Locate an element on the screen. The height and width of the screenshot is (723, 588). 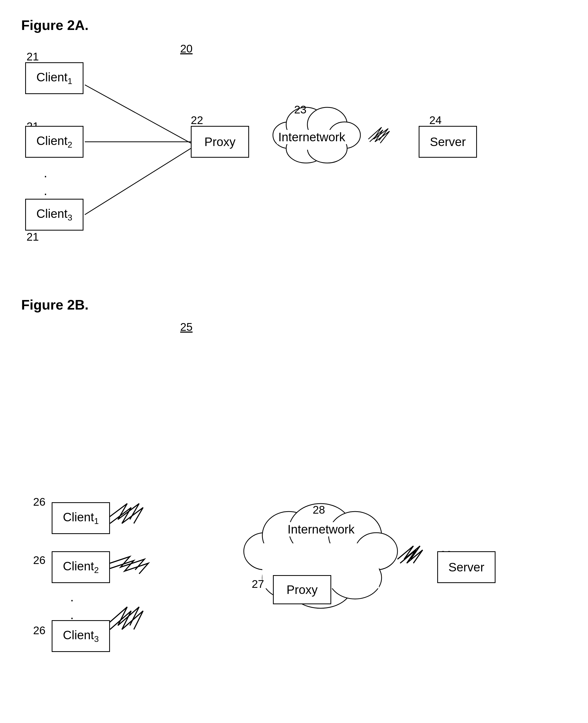
ref-24: 24 is located at coordinates (436, 120).